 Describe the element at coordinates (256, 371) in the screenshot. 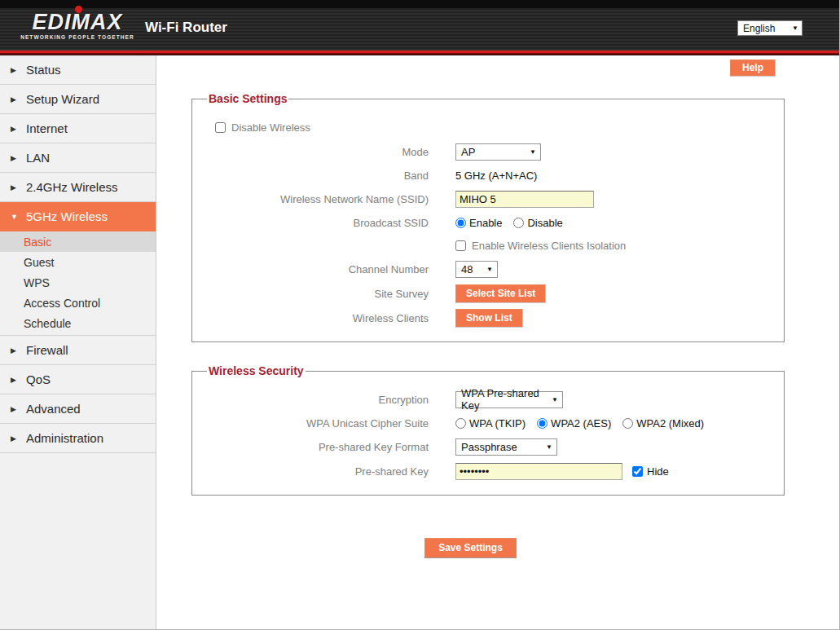

I see `wireless-security-legend: Wireless Security` at that location.